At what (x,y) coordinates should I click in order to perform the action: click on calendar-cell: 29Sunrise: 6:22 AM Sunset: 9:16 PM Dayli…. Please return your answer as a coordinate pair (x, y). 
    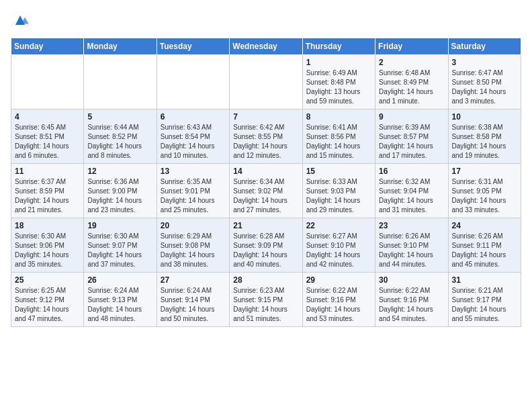
    Looking at the image, I should click on (339, 300).